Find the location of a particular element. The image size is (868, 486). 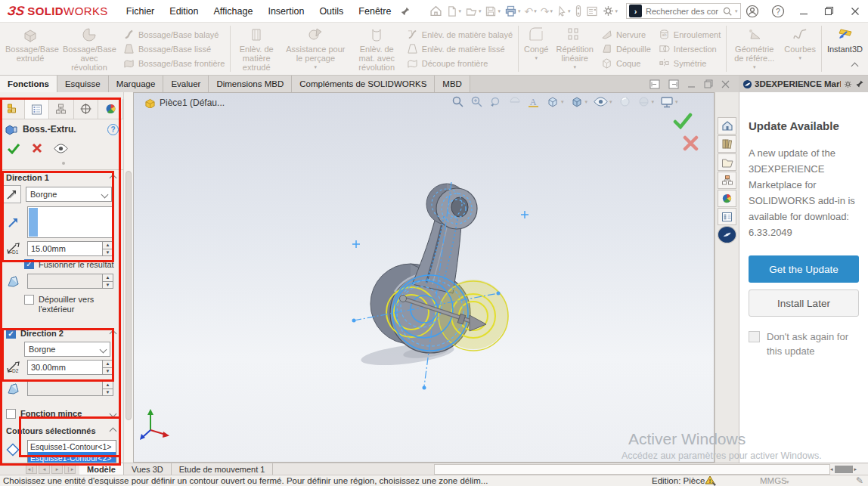

taskpane-view-palette-tab is located at coordinates (727, 180).